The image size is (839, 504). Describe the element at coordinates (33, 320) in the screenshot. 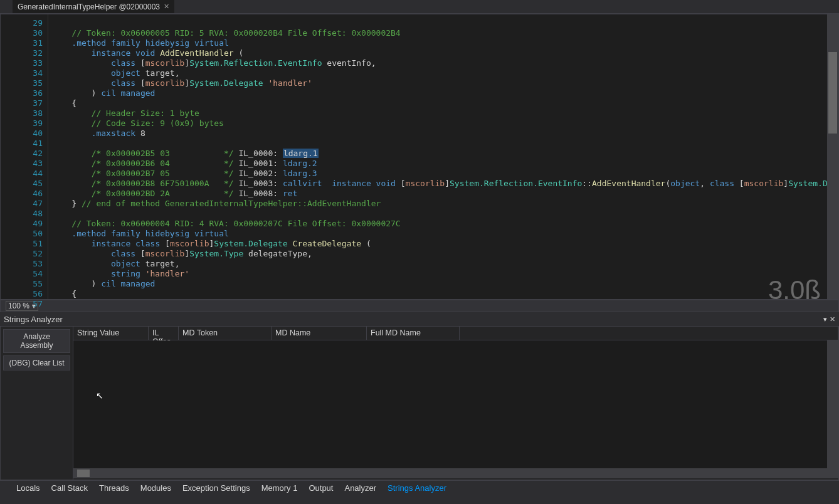

I see `panel-title-text: Strings Analyzer` at that location.